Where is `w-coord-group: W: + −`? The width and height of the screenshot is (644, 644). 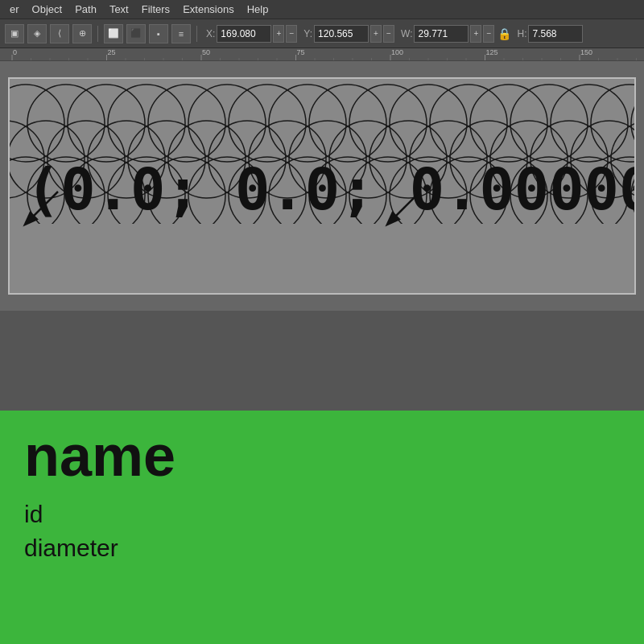
w-coord-group: W: + − is located at coordinates (448, 34).